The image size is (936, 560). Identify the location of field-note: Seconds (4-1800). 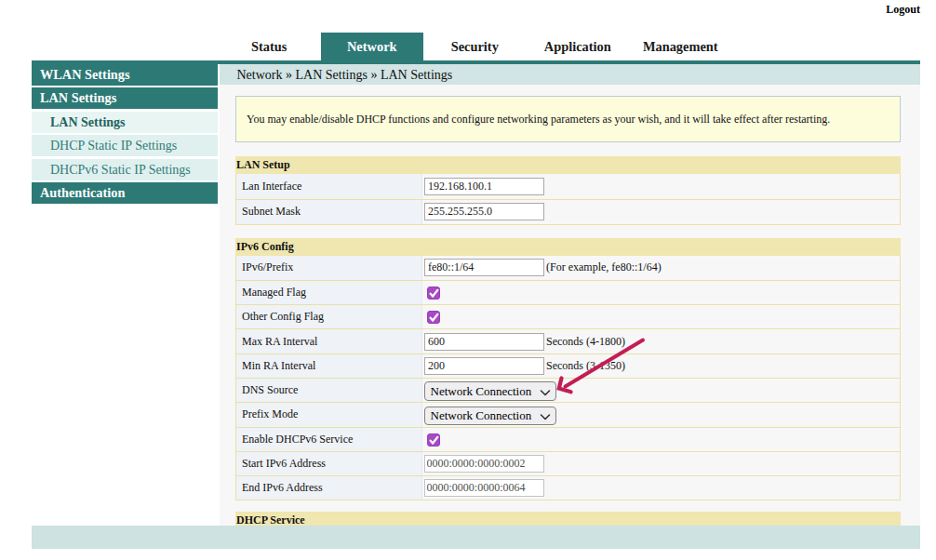
(586, 342).